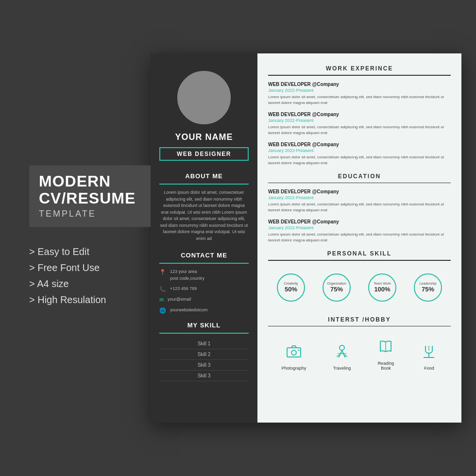  What do you see at coordinates (204, 154) in the screenshot?
I see `job-title-badge: WEB DESIGNER` at bounding box center [204, 154].